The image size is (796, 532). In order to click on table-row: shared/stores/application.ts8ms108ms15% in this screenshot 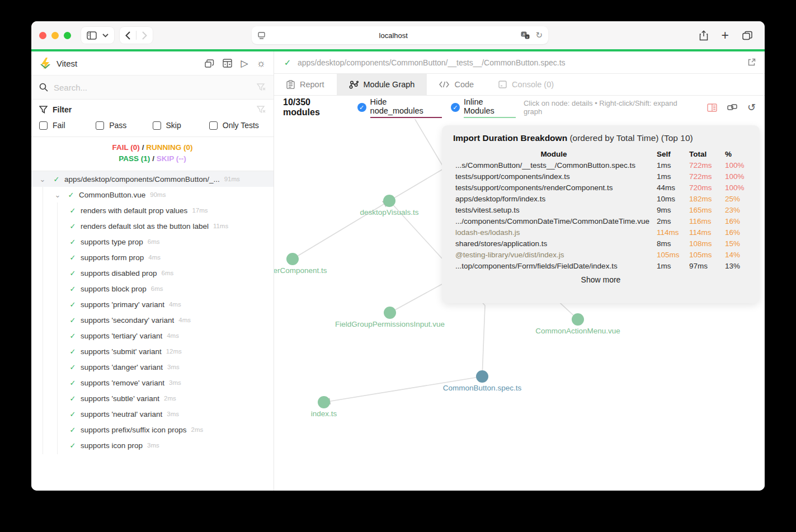, I will do `click(601, 243)`.